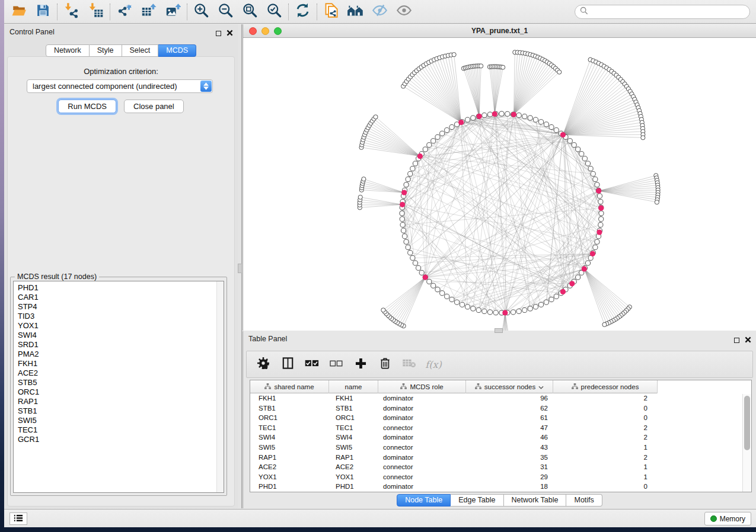  Describe the element at coordinates (121, 354) in the screenshot. I see `result-node-item: PMA2` at that location.